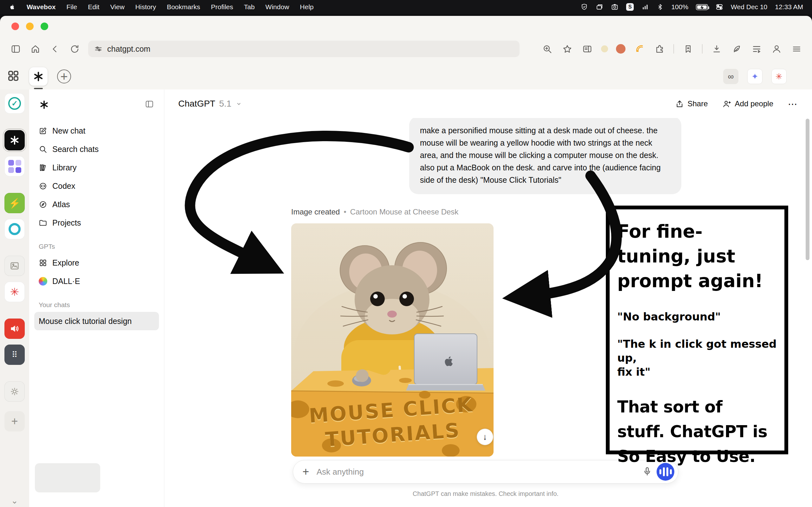 This screenshot has width=812, height=507. Describe the element at coordinates (30, 26) in the screenshot. I see `minimize-window-button` at that location.